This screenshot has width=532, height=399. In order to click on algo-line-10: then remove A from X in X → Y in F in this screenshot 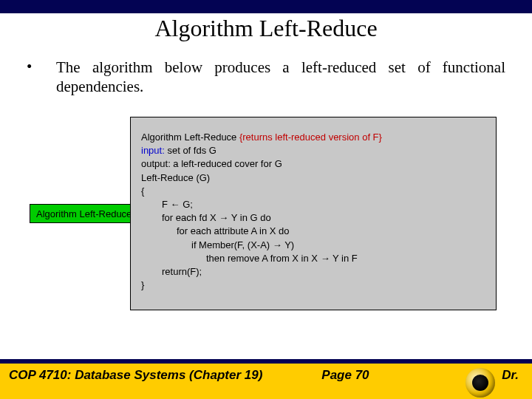, I will do `click(313, 259)`.